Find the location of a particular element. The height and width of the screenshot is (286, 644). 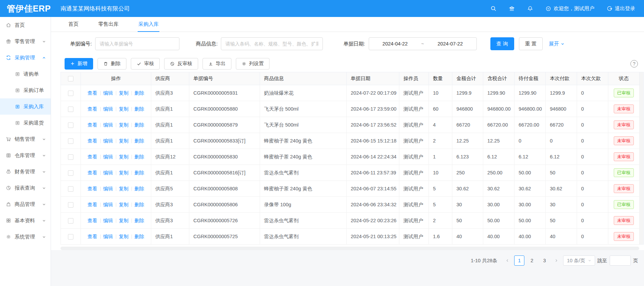

add-button: 新增 is located at coordinates (79, 64).